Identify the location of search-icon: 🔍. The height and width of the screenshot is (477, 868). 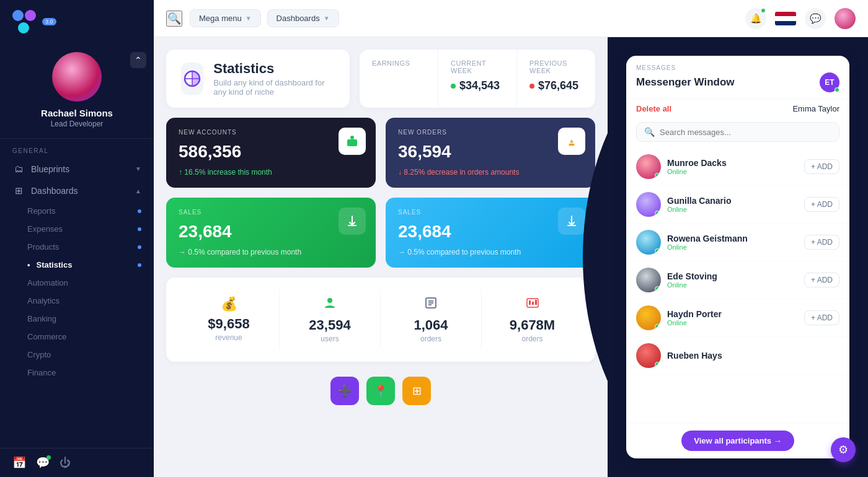
(650, 132).